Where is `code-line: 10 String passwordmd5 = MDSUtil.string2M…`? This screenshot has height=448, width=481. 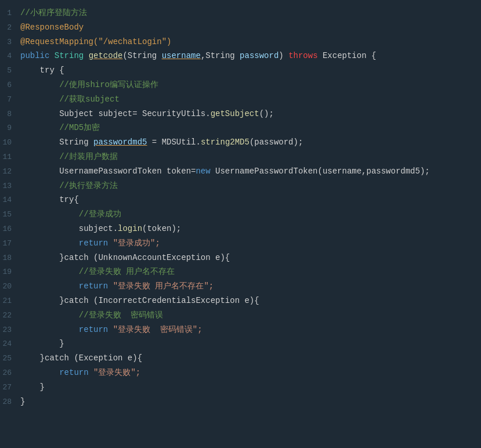 code-line: 10 String passwordmd5 = MDSUtil.string2M… is located at coordinates (240, 143).